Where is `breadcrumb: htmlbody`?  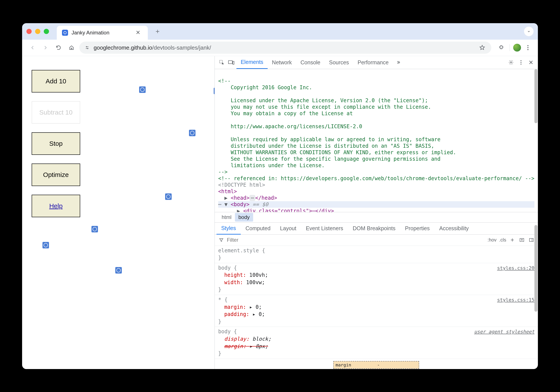 breadcrumb: htmlbody is located at coordinates (376, 217).